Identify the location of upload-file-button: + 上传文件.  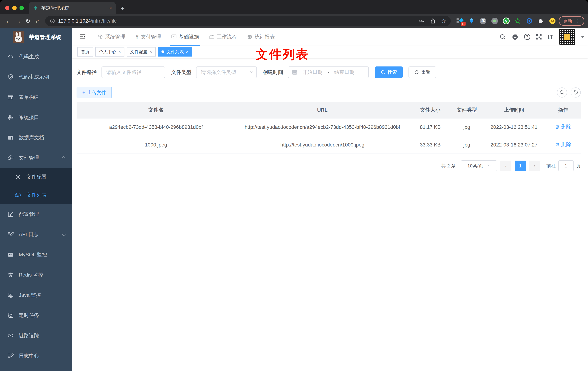
(94, 92).